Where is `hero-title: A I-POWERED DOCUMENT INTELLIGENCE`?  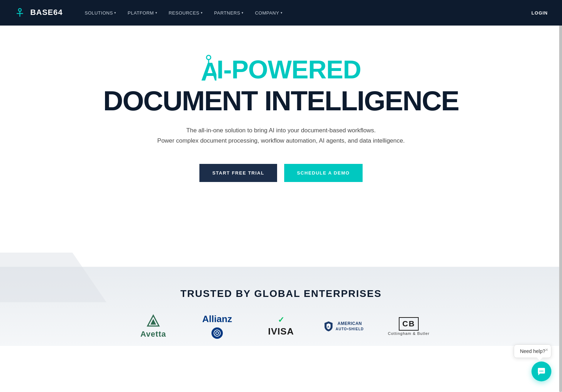
hero-title: A I-POWERED DOCUMENT INTELLIGENCE is located at coordinates (281, 85).